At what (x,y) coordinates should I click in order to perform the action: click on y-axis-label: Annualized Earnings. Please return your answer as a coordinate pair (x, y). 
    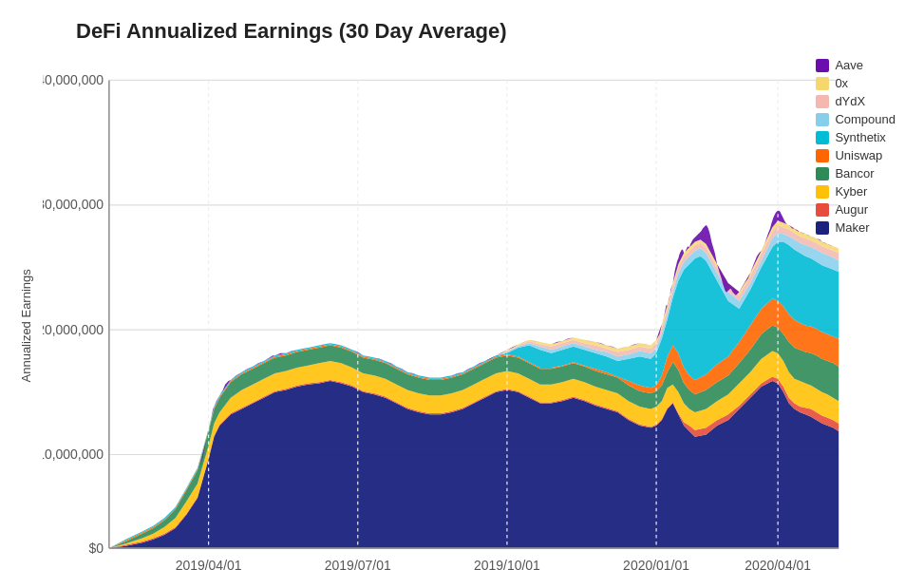
    Looking at the image, I should click on (28, 314).